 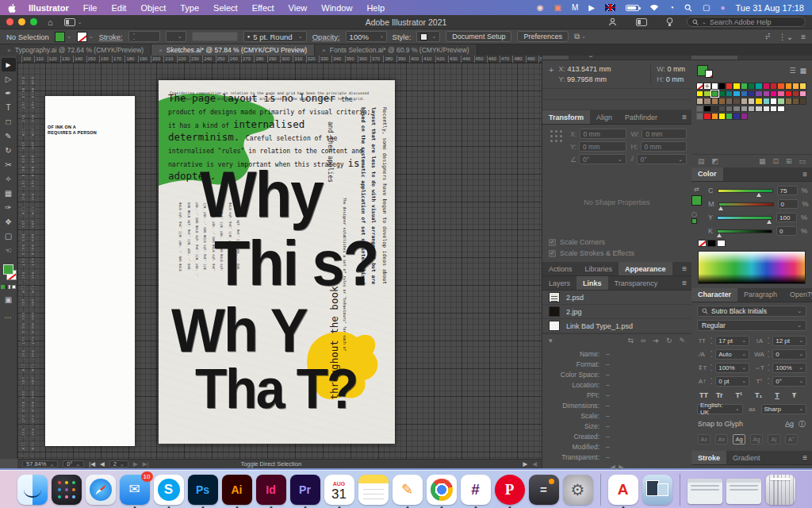 I want to click on menu-edit: Edit, so click(x=119, y=8).